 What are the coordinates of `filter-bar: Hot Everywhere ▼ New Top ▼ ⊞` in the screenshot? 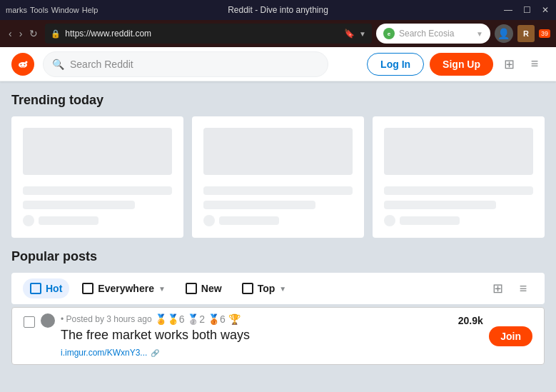 It's located at (278, 288).